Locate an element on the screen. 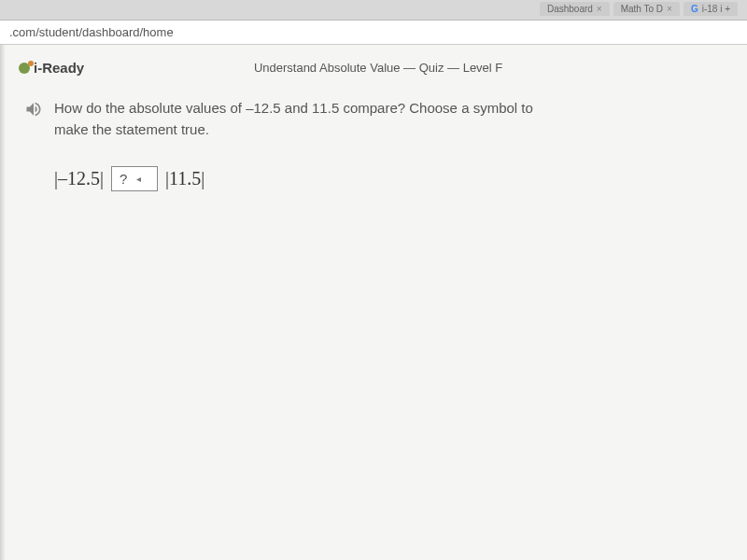  abs-bar-left-close: | is located at coordinates (102, 179).